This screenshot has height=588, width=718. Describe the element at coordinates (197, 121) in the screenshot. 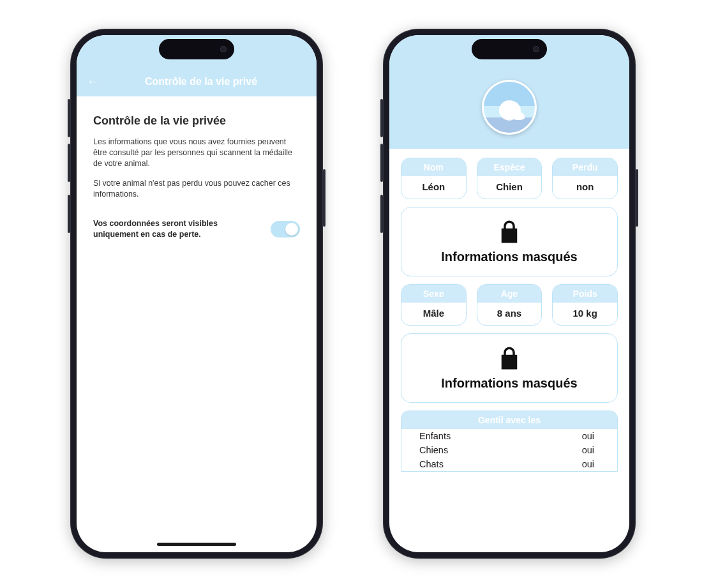

I see `page-heading: Contrôle de la vie privée` at that location.